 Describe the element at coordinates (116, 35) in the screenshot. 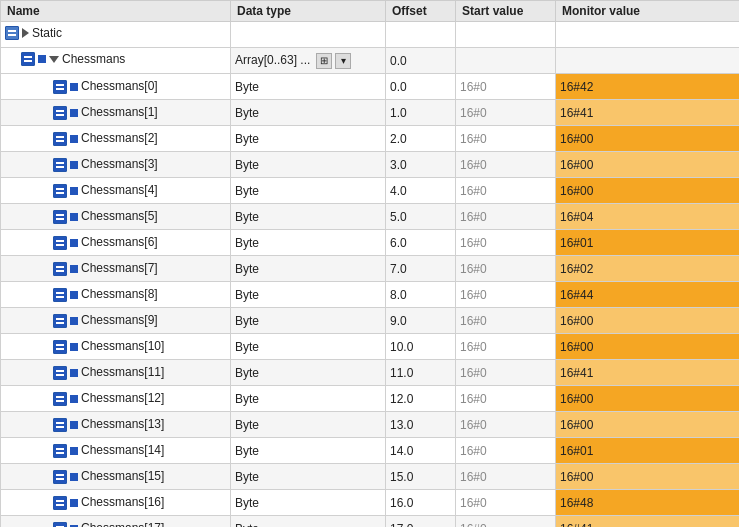

I see `static-name-cell: Static` at that location.